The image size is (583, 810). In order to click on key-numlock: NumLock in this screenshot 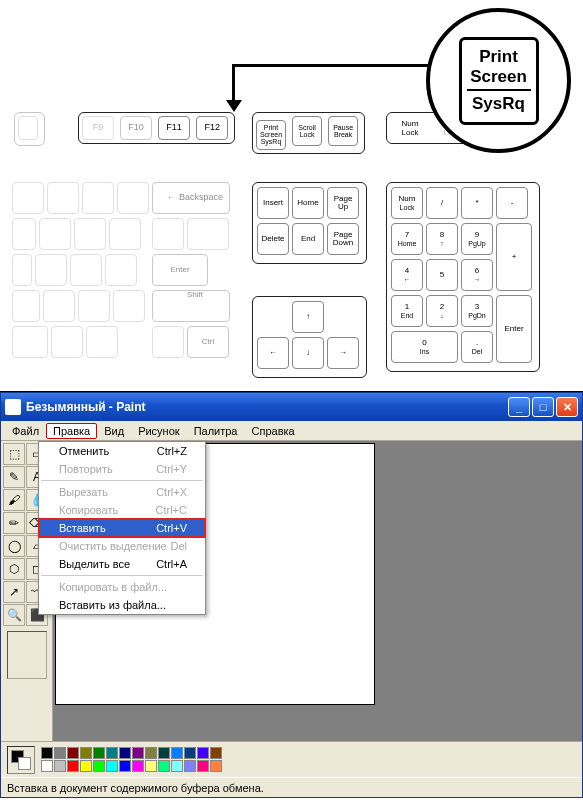, I will do `click(407, 203)`.